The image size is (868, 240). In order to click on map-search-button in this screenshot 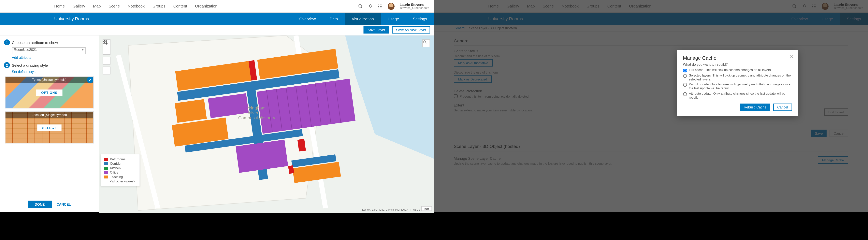, I will do `click(426, 43)`.